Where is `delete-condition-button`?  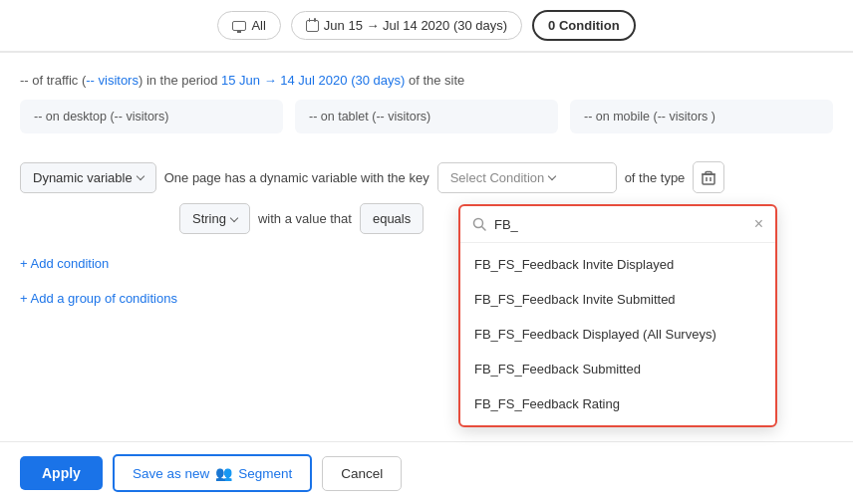
delete-condition-button is located at coordinates (709, 177).